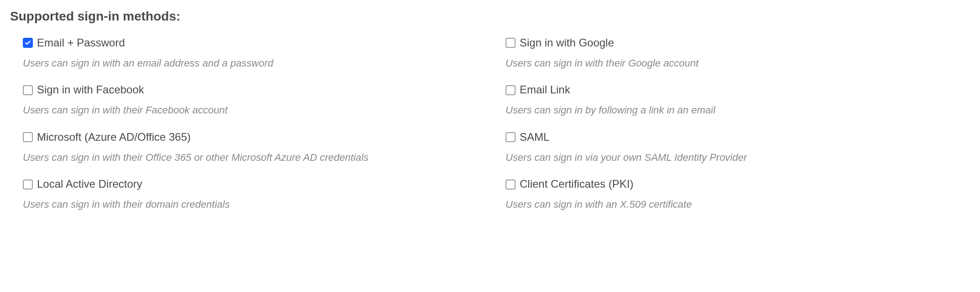 The width and height of the screenshot is (980, 292). What do you see at coordinates (255, 158) in the screenshot?
I see `method-description: Users can sign in with their Office 365 …` at bounding box center [255, 158].